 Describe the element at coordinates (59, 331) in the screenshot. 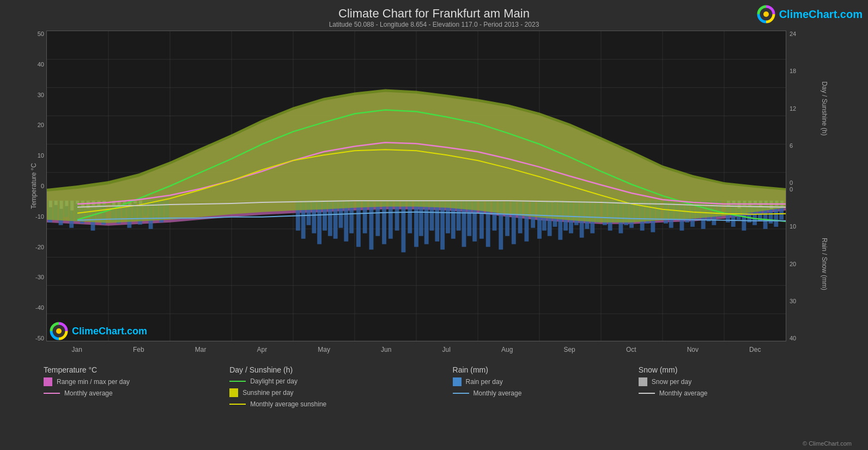

I see `logo-bottom-left-icon` at that location.